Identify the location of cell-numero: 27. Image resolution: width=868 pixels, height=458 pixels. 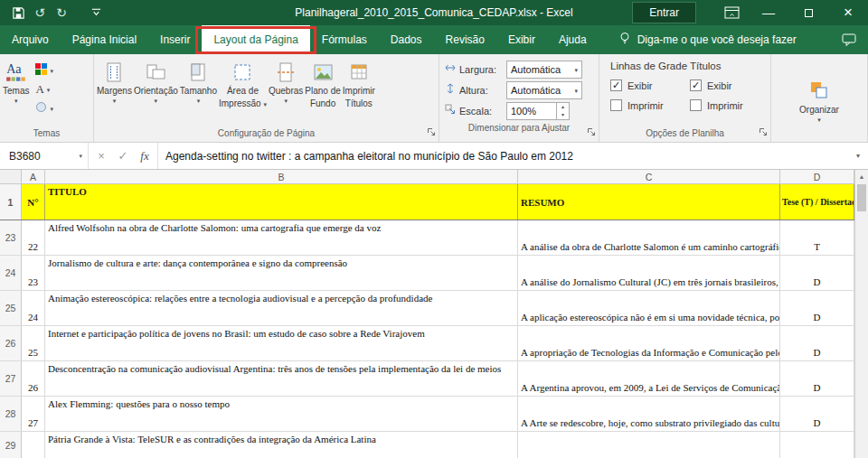
(33, 414).